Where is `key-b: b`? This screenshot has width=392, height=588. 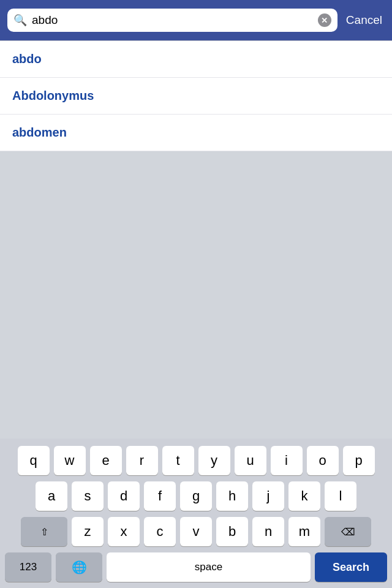 key-b: b is located at coordinates (232, 532).